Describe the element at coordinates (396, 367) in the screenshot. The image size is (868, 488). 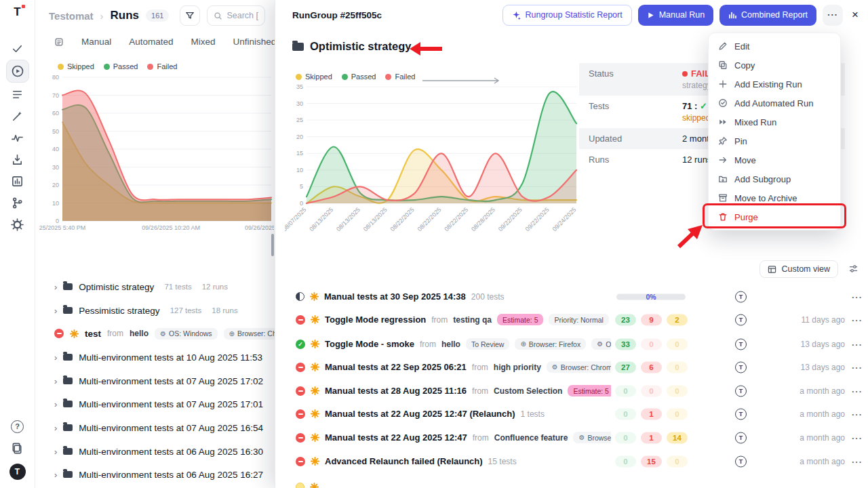
I see `run-title: Manual tests at 22 Sep 2025 06:21` at that location.